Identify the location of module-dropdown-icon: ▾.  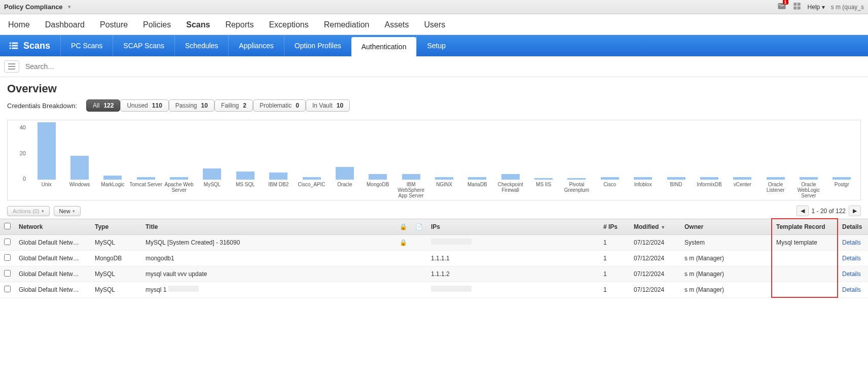
(69, 7).